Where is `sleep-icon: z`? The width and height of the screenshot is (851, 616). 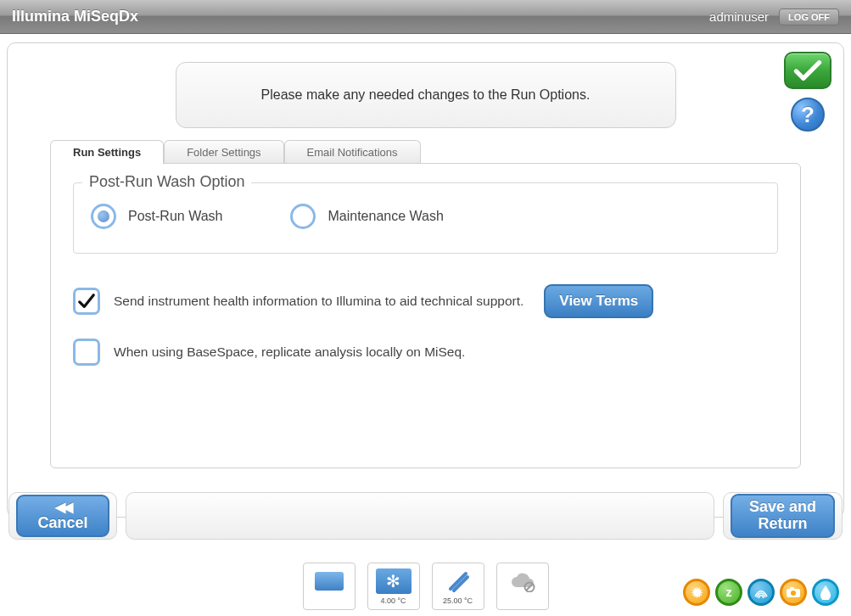 sleep-icon: z is located at coordinates (729, 592).